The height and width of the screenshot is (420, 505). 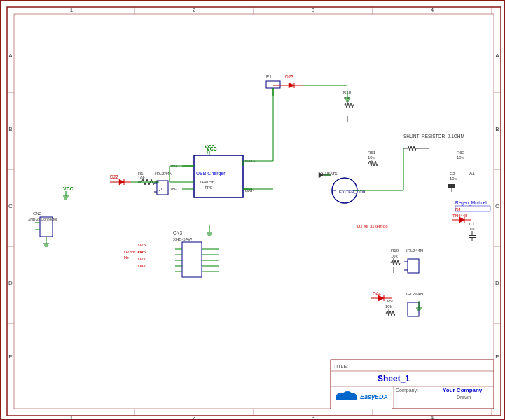 What do you see at coordinates (114, 176) in the screenshot?
I see `svg-text: D22` at bounding box center [114, 176].